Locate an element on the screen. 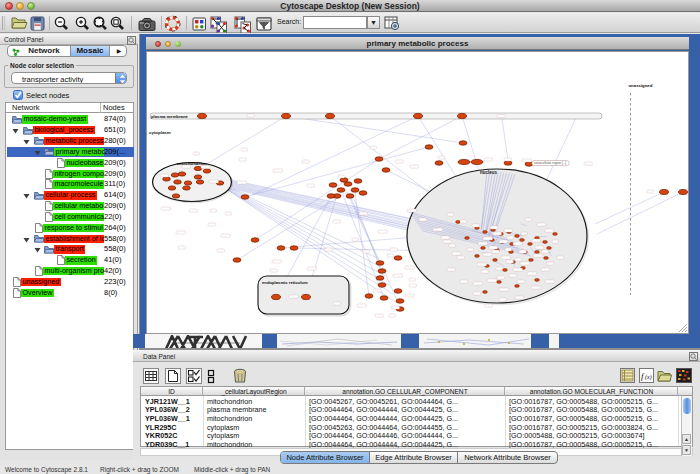 The image size is (700, 474). svg-text: extracellular region [...] is located at coordinates (550, 163).